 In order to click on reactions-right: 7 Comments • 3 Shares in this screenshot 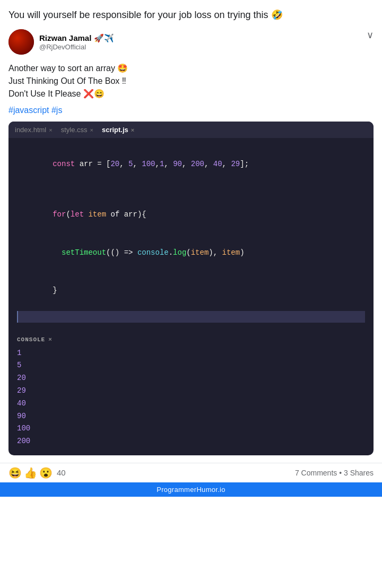, I will do `click(334, 473)`.